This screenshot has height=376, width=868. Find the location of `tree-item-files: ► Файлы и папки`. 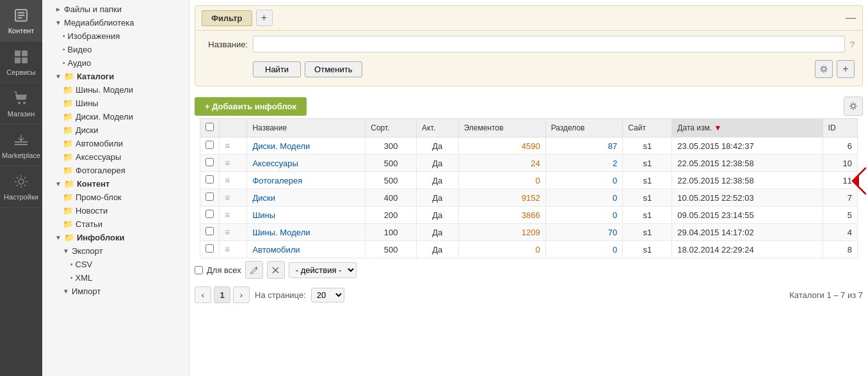

tree-item-files: ► Файлы и папки is located at coordinates (115, 9).